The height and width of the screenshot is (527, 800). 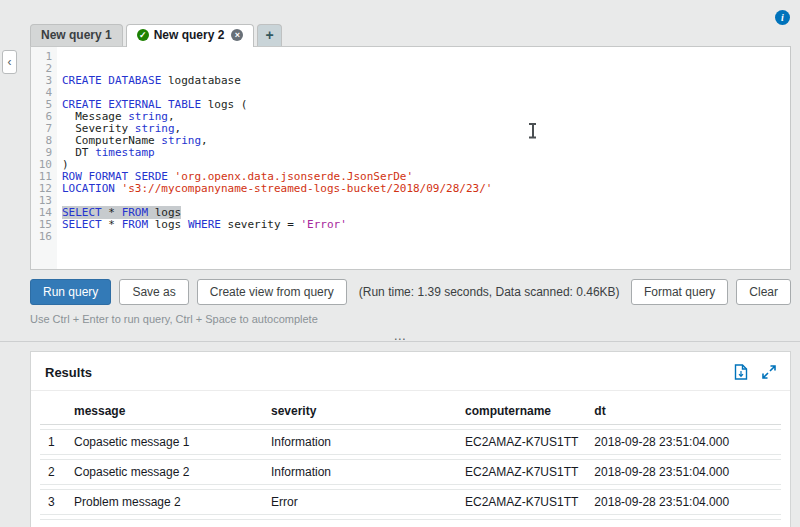 I want to click on info-icon: i, so click(x=782, y=18).